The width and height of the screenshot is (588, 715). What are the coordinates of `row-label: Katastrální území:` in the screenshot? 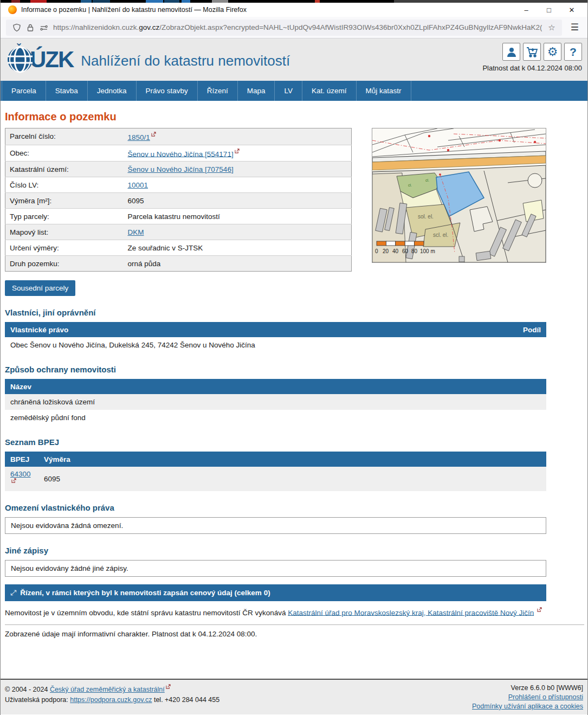 It's located at (64, 169).